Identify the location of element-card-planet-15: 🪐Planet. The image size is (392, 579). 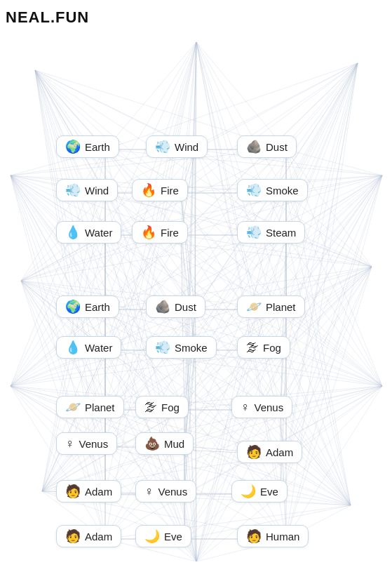
(90, 407).